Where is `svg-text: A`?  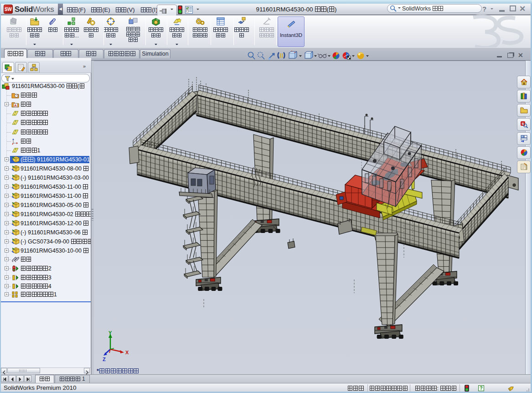 svg-text: A is located at coordinates (15, 106).